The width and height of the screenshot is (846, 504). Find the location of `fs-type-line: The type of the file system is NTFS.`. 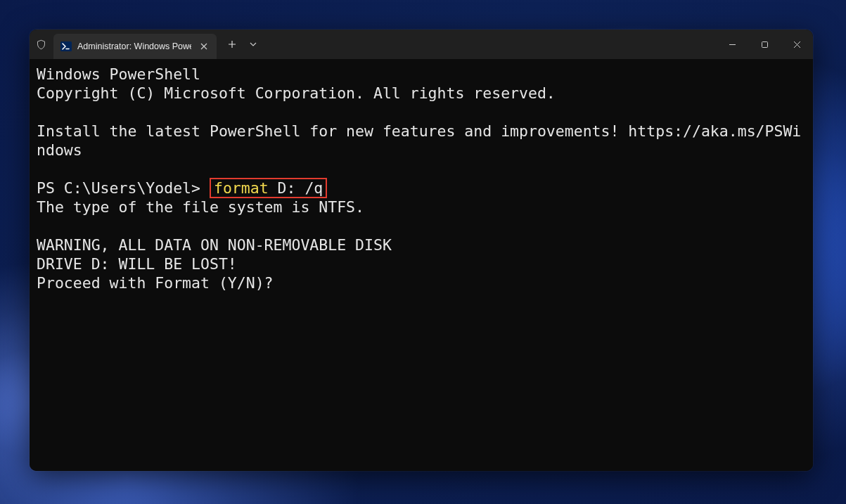

fs-type-line: The type of the file system is NTFS. is located at coordinates (200, 207).